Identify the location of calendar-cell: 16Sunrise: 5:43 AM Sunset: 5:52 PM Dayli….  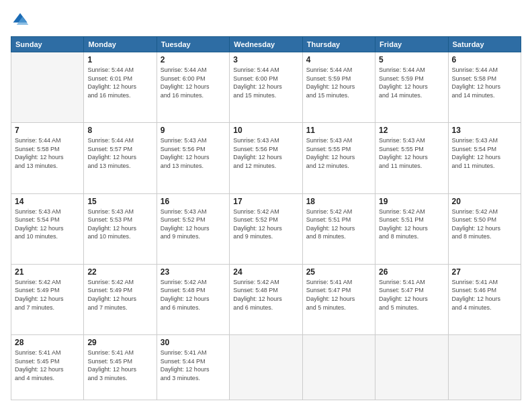
(193, 228).